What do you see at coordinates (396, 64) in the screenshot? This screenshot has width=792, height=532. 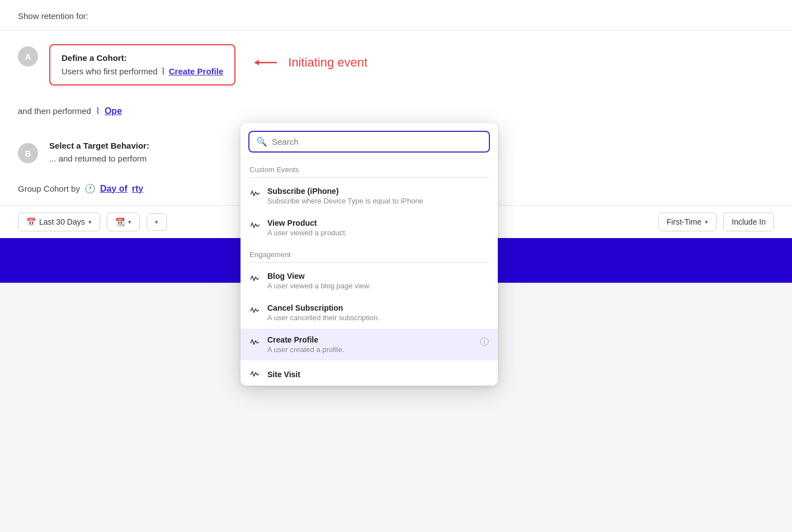 I see `cohort-a-section: A Define a Cohort: Users who first perfo…` at bounding box center [396, 64].